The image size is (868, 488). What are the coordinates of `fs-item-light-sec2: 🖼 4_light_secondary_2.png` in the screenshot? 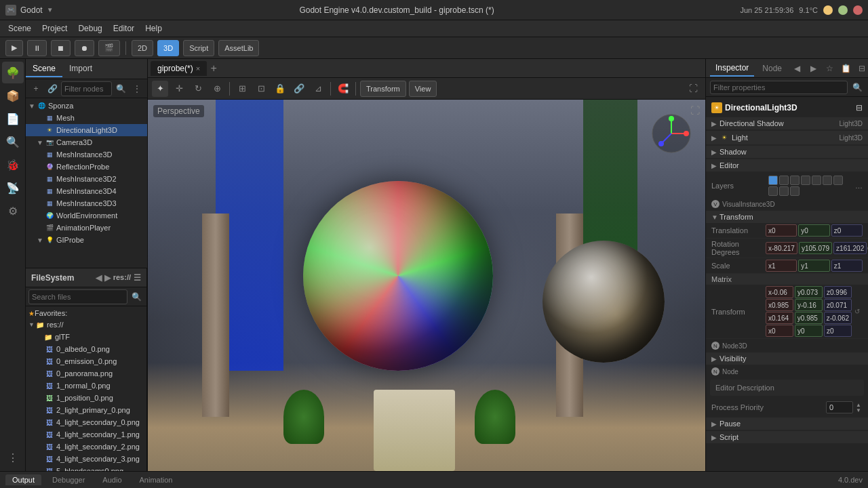 It's located at (86, 447).